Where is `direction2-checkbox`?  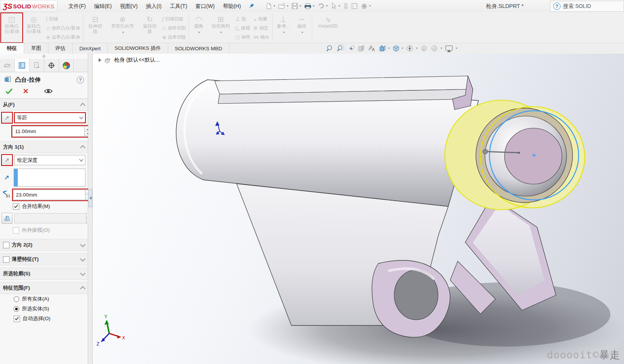
direction2-checkbox is located at coordinates (6, 245).